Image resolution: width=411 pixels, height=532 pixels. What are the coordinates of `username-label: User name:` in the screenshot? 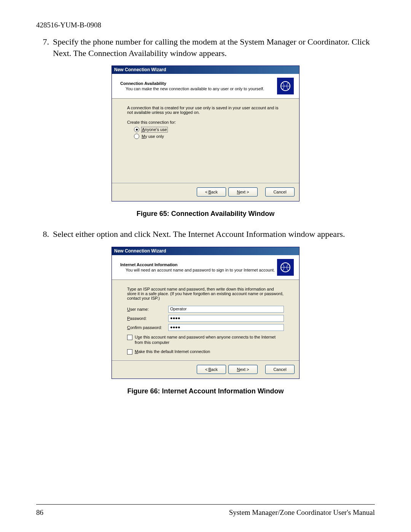 It's located at (148, 309).